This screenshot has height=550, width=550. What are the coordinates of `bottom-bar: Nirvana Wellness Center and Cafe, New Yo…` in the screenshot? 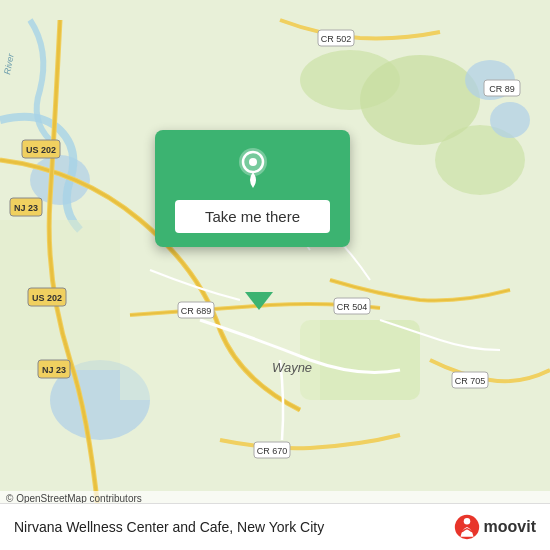 It's located at (275, 526).